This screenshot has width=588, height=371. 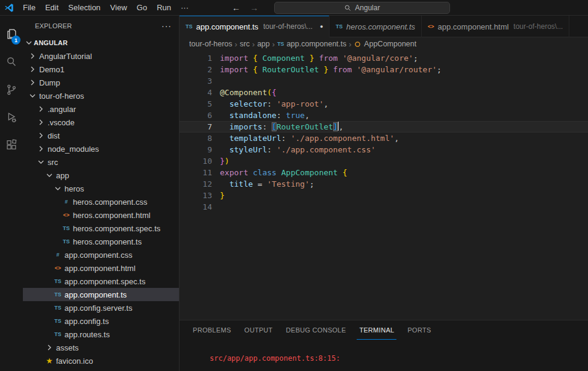 I want to click on breadcrumb-item-src: src, so click(x=245, y=44).